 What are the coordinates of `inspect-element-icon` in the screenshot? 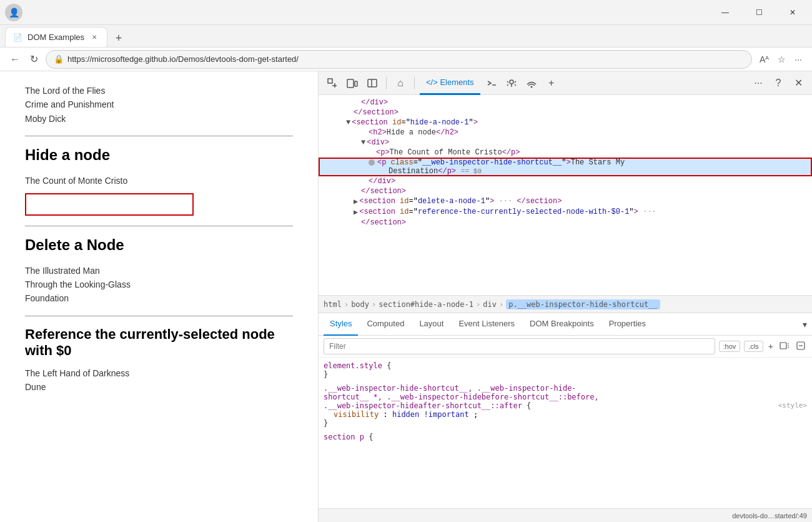 It's located at (332, 83).